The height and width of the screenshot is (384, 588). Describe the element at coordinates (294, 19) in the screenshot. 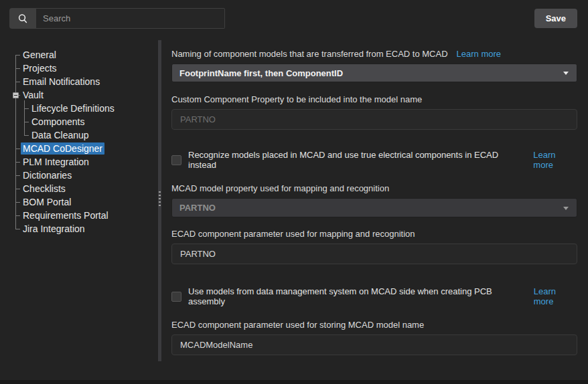

I see `topbar: Save` at that location.